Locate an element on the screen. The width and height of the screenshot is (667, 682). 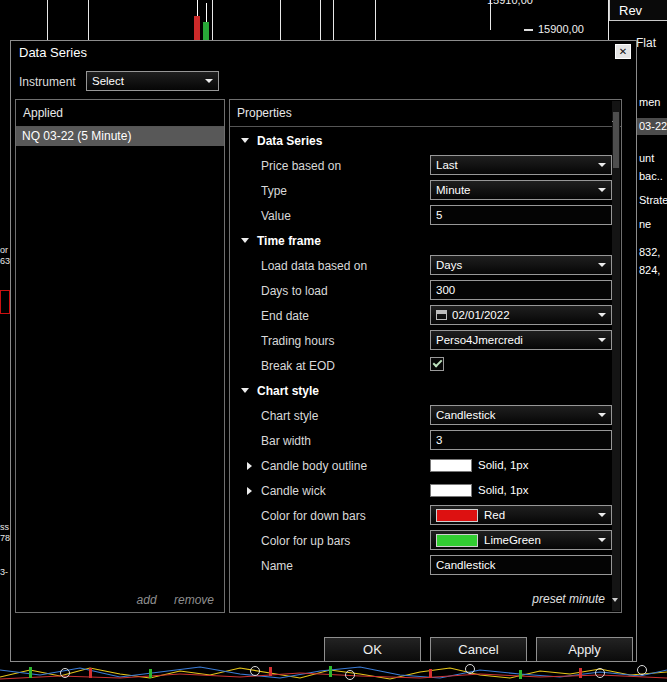
type-dropdown: Minute is located at coordinates (521, 190).